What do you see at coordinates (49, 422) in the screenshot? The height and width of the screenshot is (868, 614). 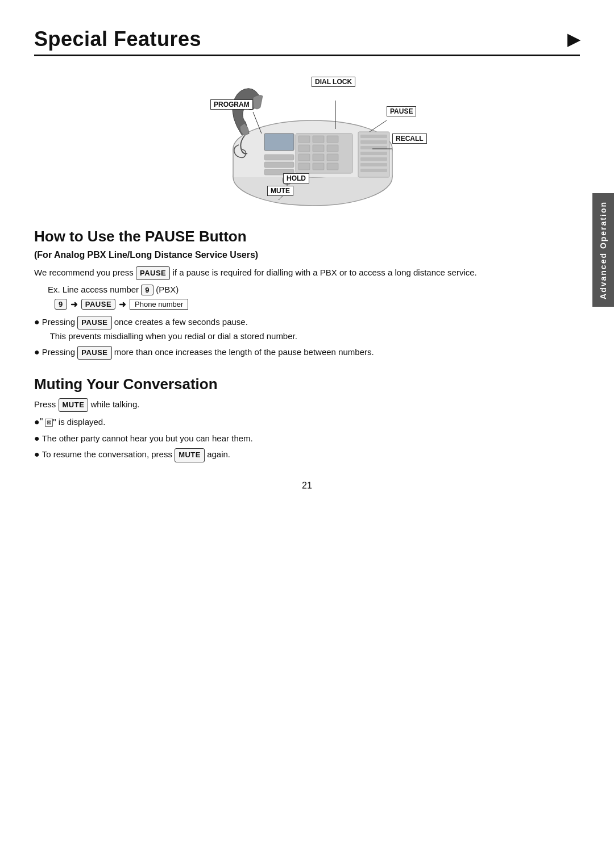 I see `mute-symbol: ⊠` at bounding box center [49, 422].